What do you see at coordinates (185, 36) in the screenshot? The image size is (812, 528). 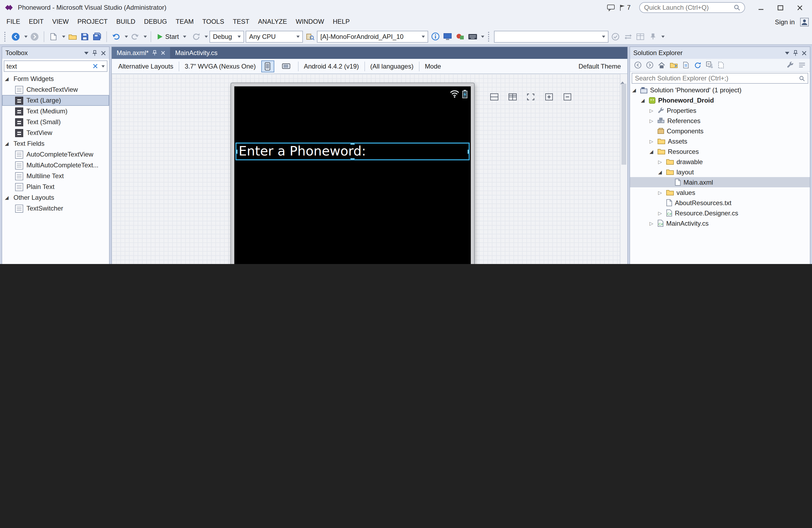 I see `start-dropdown` at bounding box center [185, 36].